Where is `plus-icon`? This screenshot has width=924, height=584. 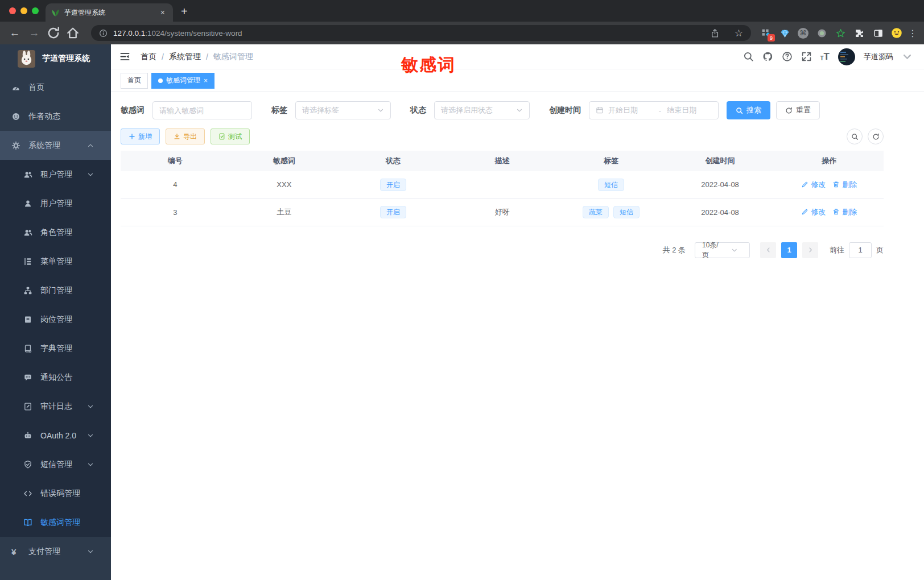
plus-icon is located at coordinates (132, 136).